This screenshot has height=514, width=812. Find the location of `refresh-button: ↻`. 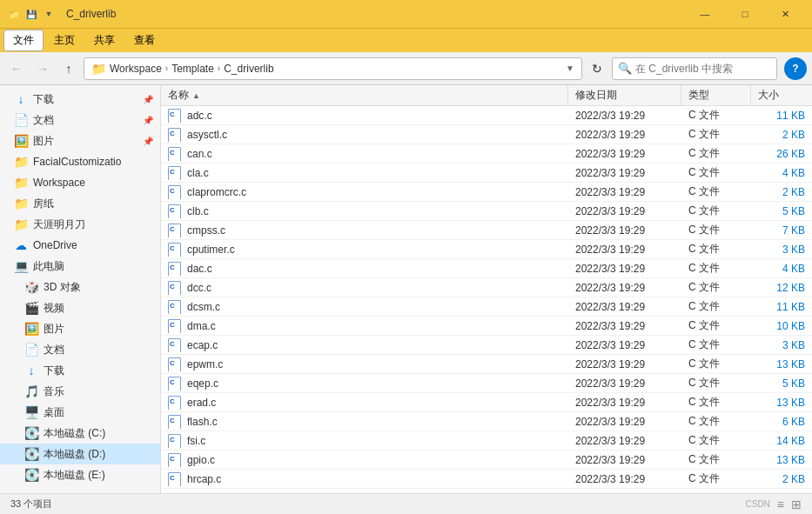

refresh-button: ↻ is located at coordinates (597, 69).